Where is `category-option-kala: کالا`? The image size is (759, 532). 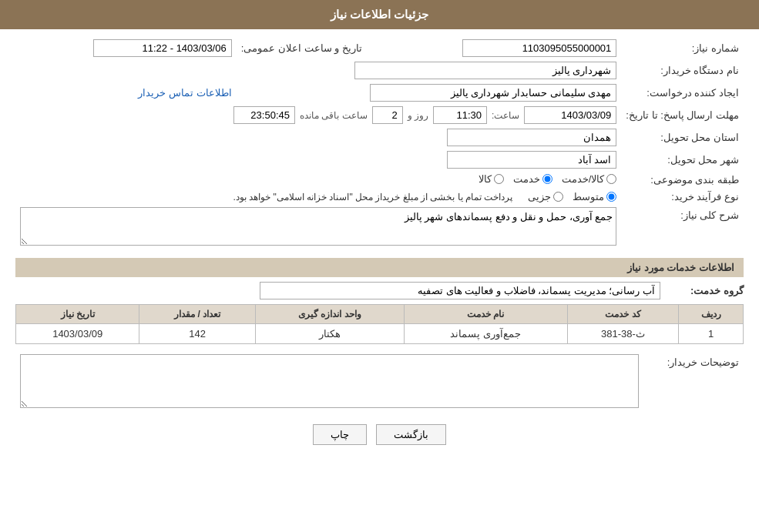
category-option-kala: کالا is located at coordinates (492, 179).